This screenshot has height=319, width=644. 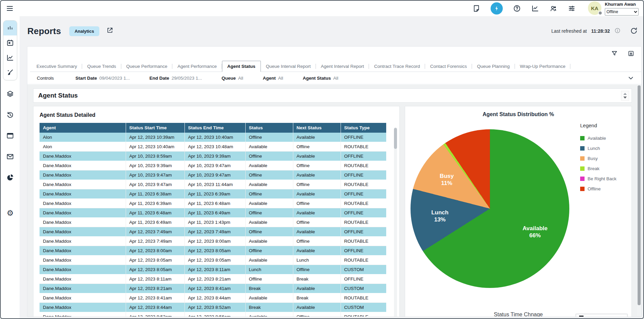 I want to click on legend-item-be-right-back: Be Right Back, so click(x=598, y=179).